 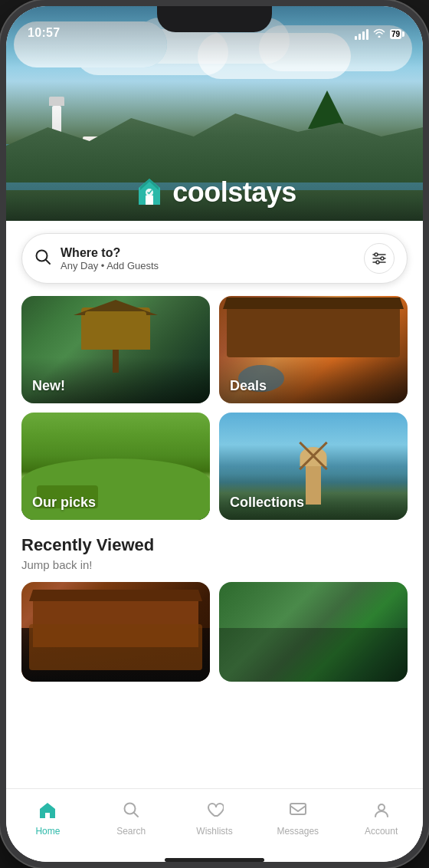 What do you see at coordinates (297, 831) in the screenshot?
I see `nav-messages-label: Messages` at bounding box center [297, 831].